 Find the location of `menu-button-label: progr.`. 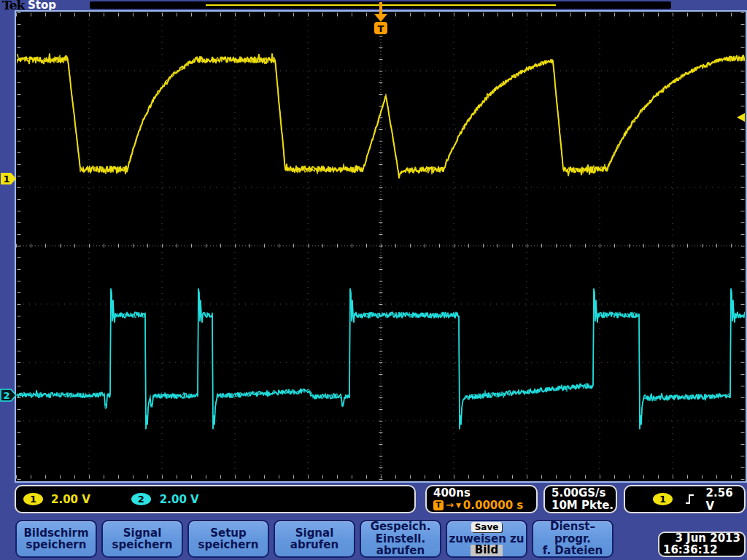

menu-button-label: progr. is located at coordinates (573, 540).